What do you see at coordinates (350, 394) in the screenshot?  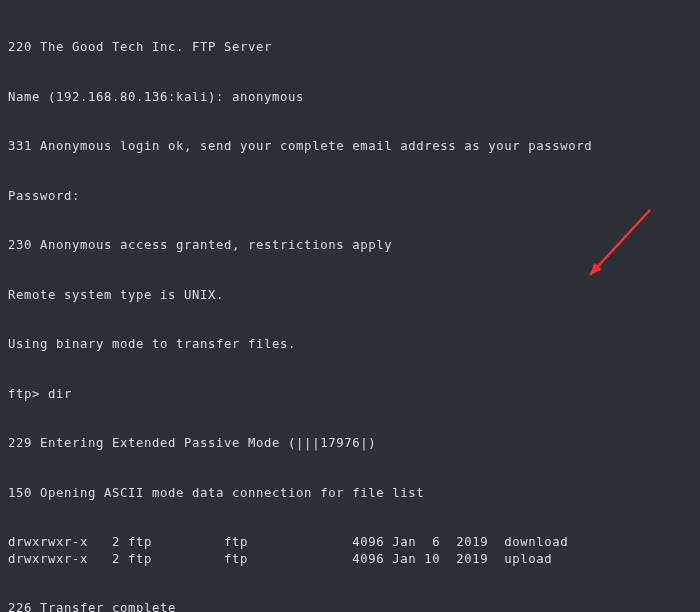 I see `prompt-line-1: ftp> dir` at bounding box center [350, 394].